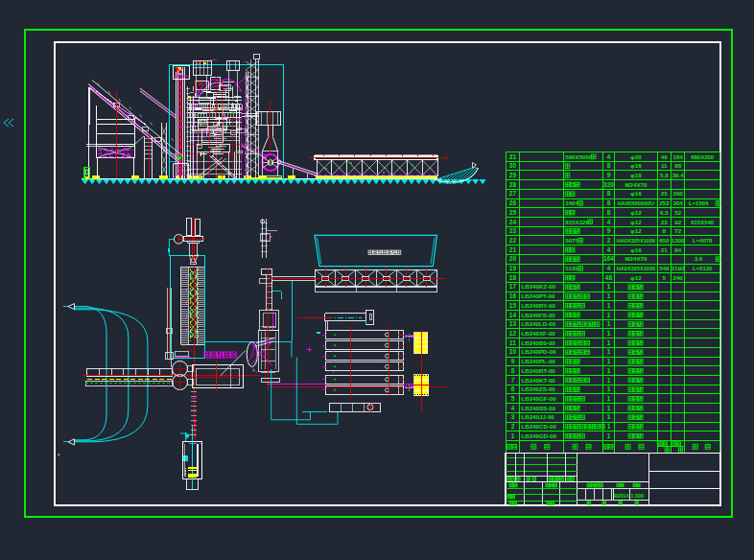 The height and width of the screenshot is (560, 754). Describe the element at coordinates (572, 268) in the screenshot. I see `svg-text: 5130` at that location.